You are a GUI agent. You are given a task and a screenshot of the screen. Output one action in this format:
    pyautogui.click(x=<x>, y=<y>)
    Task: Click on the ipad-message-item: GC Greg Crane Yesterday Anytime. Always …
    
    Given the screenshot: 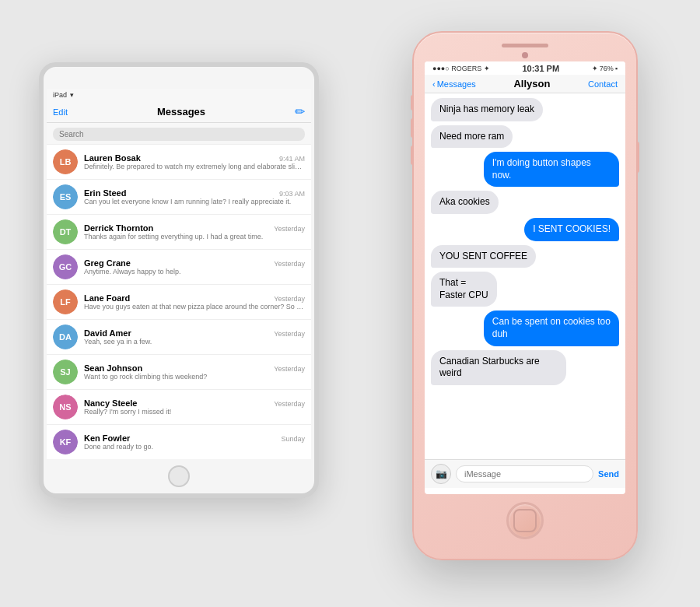 What is the action you would take?
    pyautogui.click(x=179, y=268)
    